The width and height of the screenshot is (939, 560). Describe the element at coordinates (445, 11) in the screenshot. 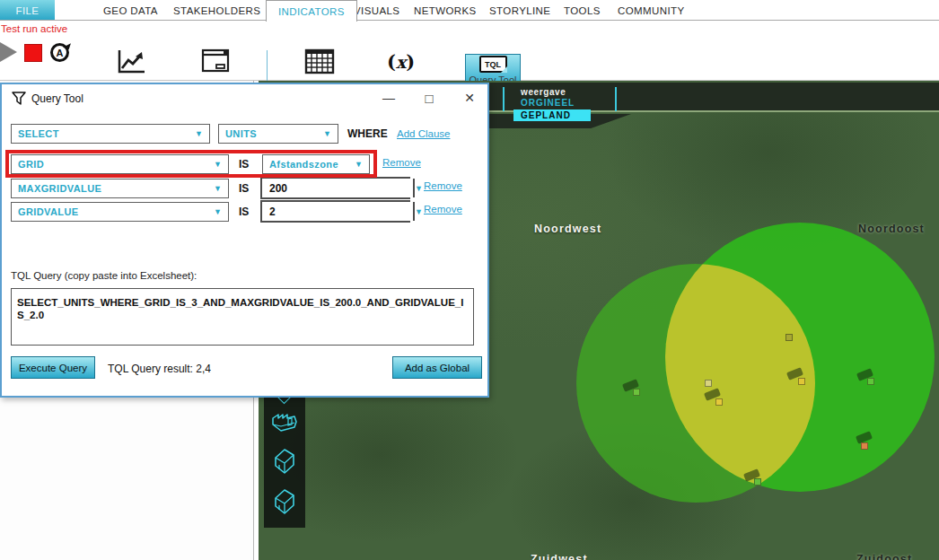

I see `menu-item-networks: NETWORKS` at that location.